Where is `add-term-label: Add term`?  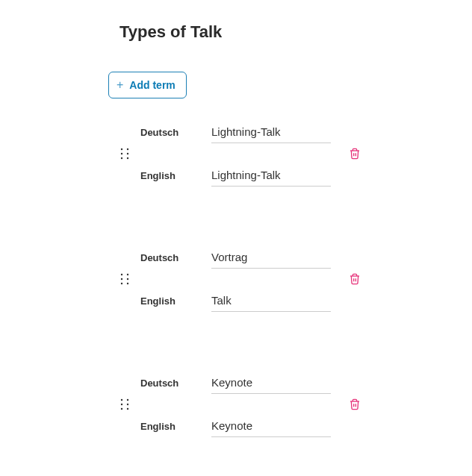 add-term-label: Add term is located at coordinates (152, 85).